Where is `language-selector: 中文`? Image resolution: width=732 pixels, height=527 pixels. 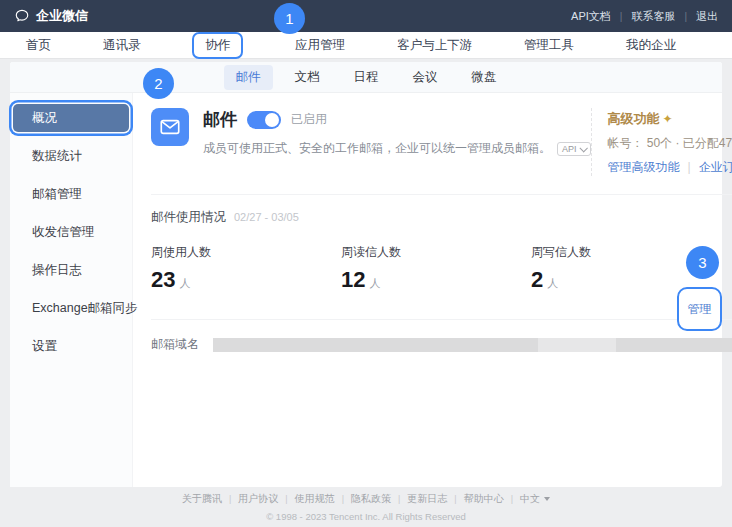 language-selector: 中文 is located at coordinates (527, 499).